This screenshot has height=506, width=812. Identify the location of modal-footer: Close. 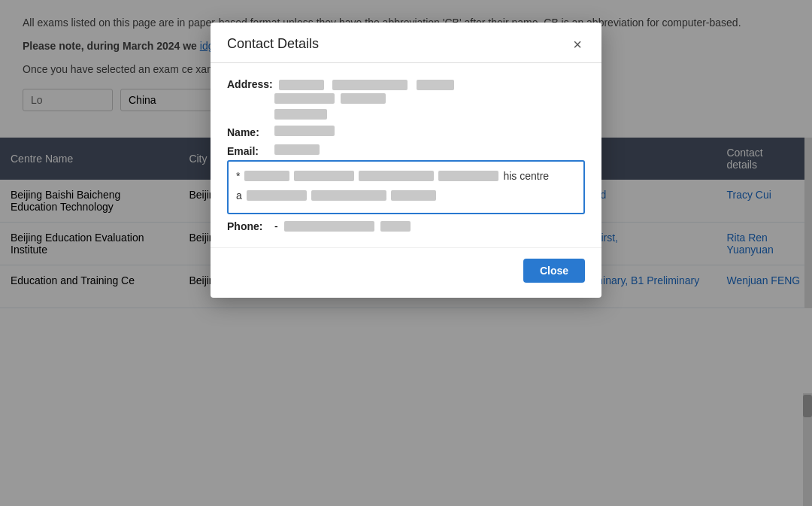
(406, 272).